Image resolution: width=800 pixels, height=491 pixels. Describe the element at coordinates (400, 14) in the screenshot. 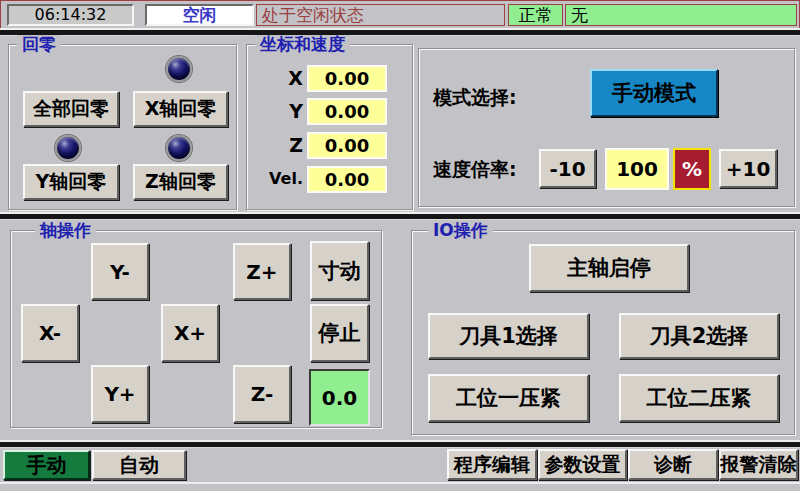

I see `status-bar: 06:14:32 空闲 处于空闲状态 正常 无` at that location.